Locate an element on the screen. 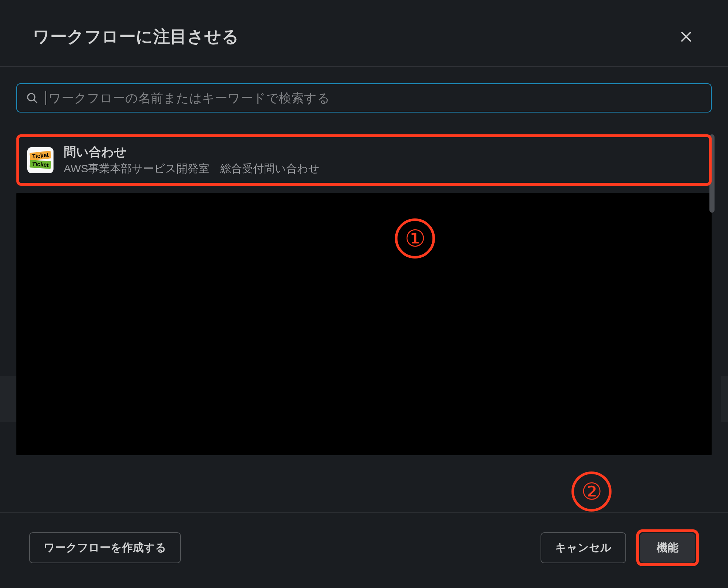 This screenshot has height=588, width=728. close-icon is located at coordinates (686, 37).